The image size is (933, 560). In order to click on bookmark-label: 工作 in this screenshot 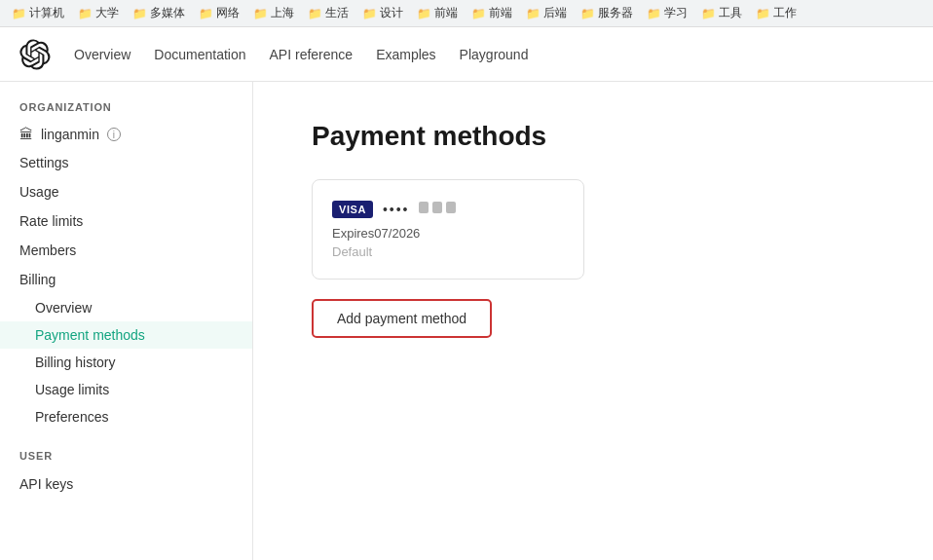, I will do `click(785, 14)`.